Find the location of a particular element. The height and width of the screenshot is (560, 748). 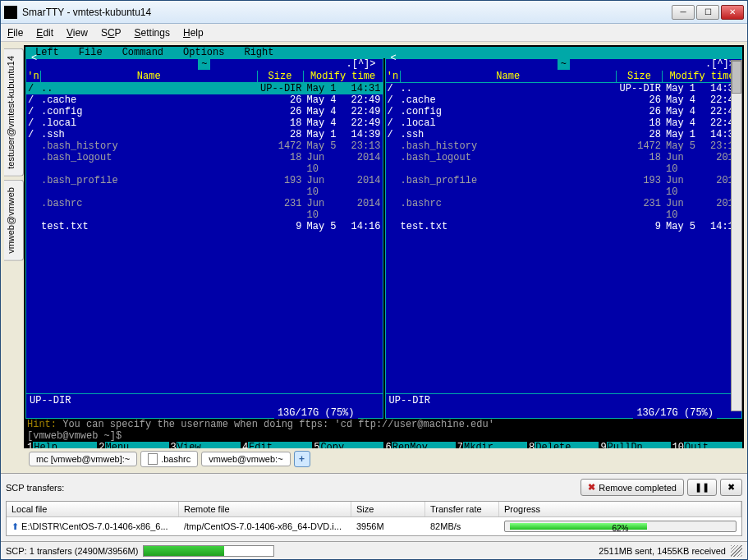

app-icon is located at coordinates (11, 12).